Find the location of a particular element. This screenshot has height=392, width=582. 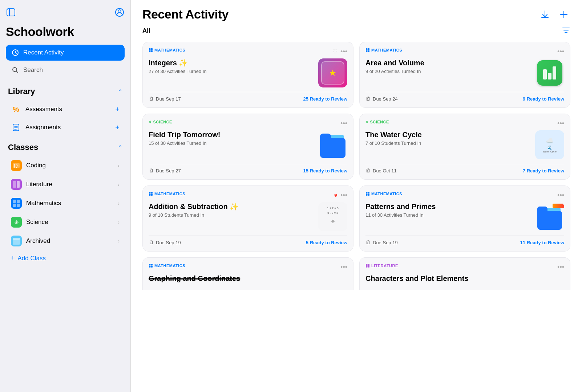

sidebar-toggle-button is located at coordinates (11, 13).